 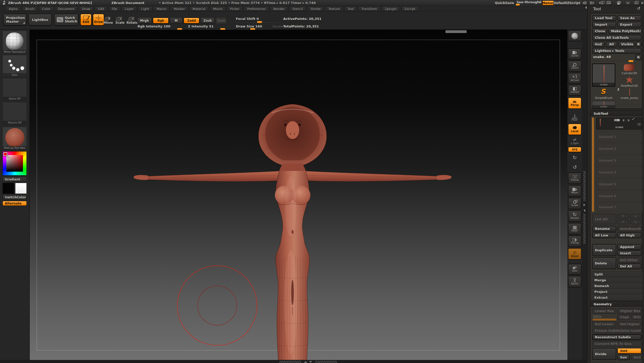 I want to click on export-button: Export, so click(x=629, y=25).